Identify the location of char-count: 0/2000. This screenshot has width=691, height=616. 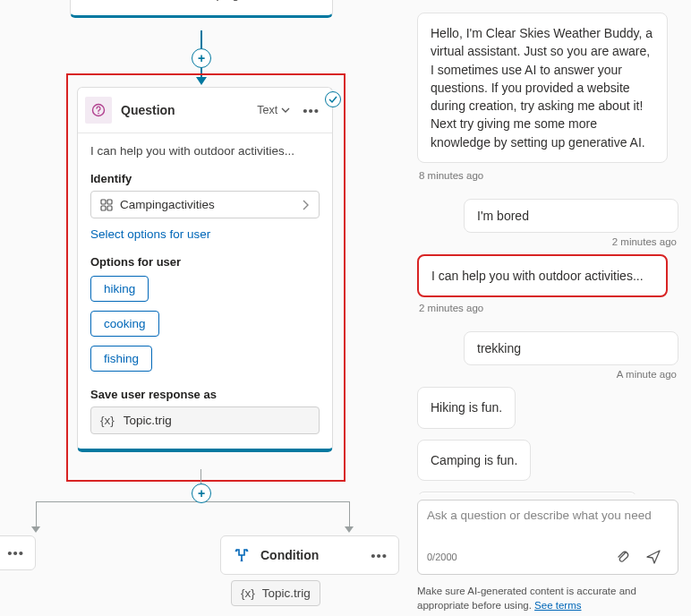
(517, 557).